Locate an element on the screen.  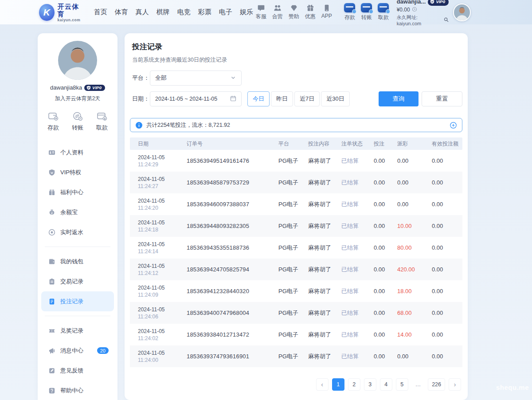
page-button-5: 5 is located at coordinates (402, 384).